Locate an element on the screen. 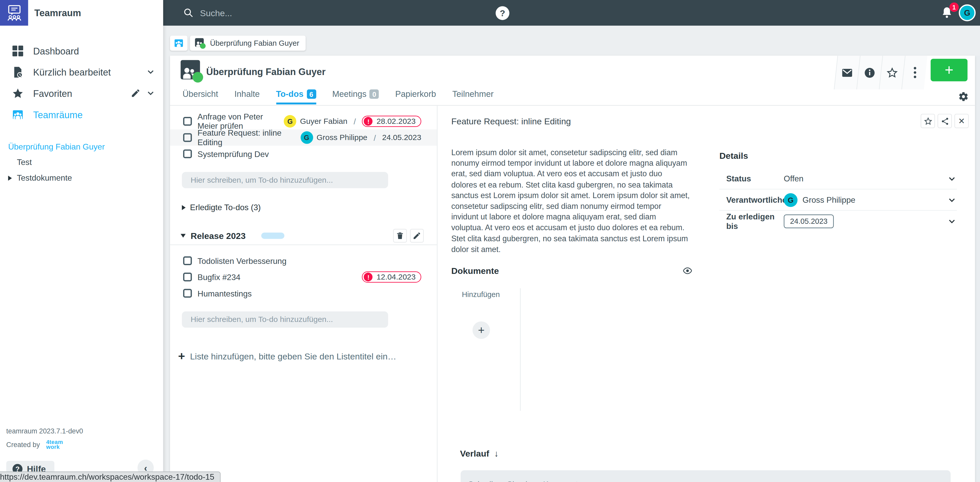 The height and width of the screenshot is (482, 980). close-detail-button: ✕ is located at coordinates (961, 121).